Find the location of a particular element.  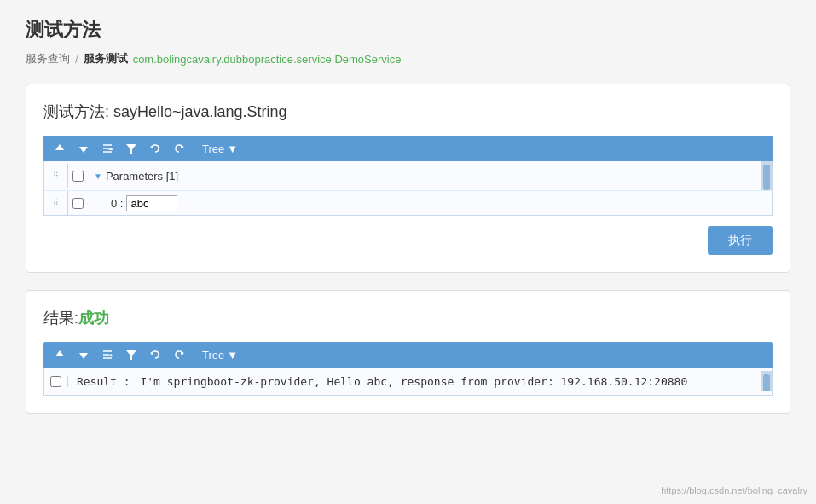

result-filter-button is located at coordinates (131, 355).